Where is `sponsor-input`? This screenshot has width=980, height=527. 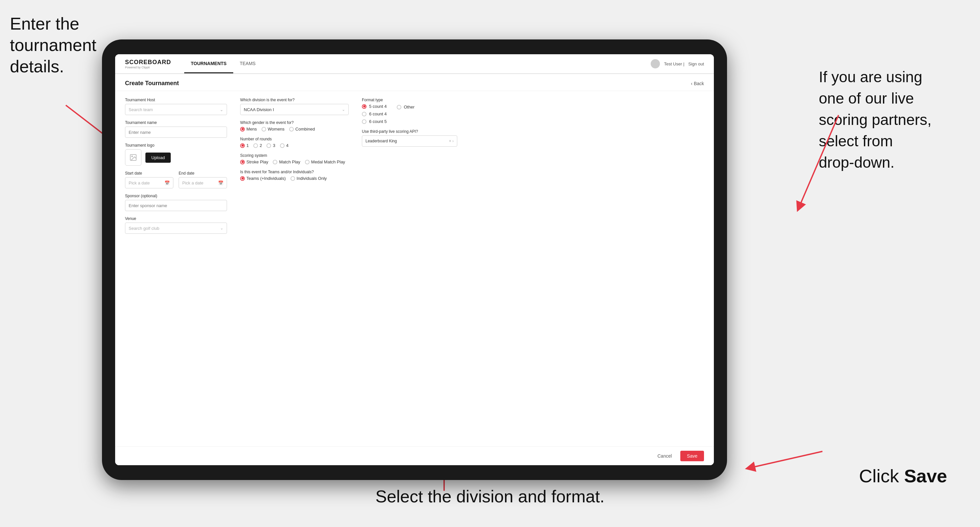 sponsor-input is located at coordinates (176, 205).